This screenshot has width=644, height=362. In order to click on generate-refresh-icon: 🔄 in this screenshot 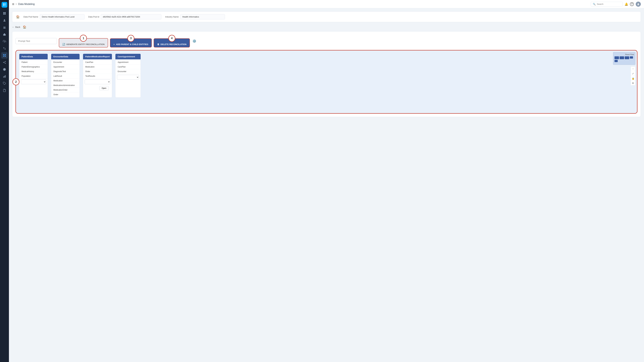, I will do `click(64, 44)`.